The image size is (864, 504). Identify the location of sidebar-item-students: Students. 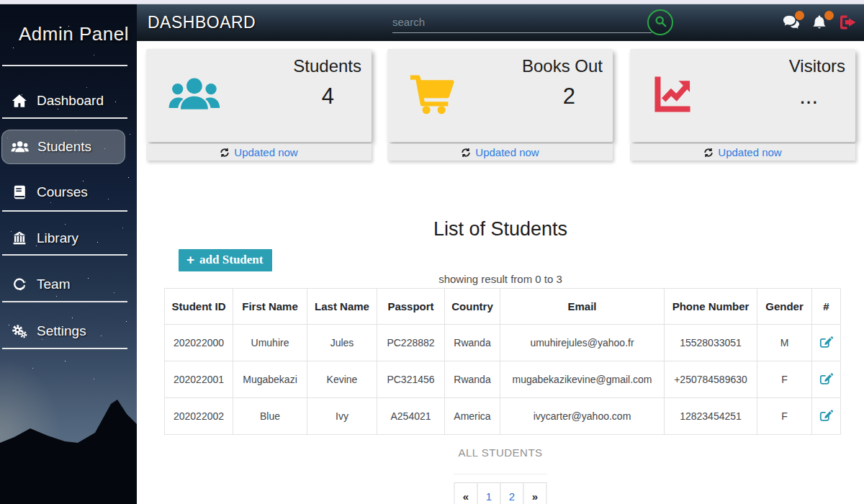
(63, 147).